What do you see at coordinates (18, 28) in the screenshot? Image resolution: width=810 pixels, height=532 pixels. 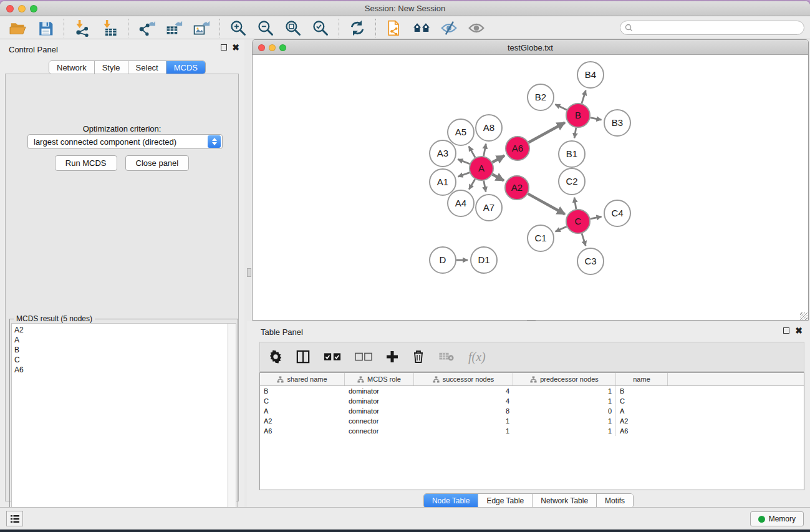 I see `open-file-icon` at bounding box center [18, 28].